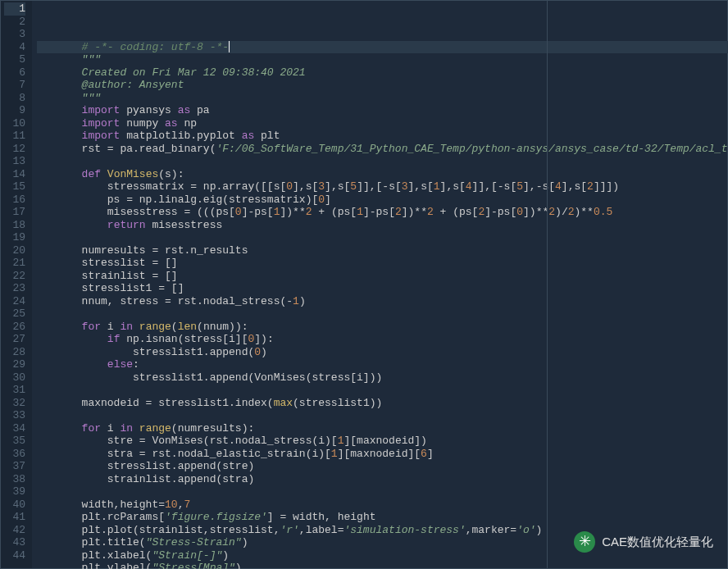 This screenshot has height=569, width=728. Describe the element at coordinates (15, 492) in the screenshot. I see `line-number: 39` at that location.